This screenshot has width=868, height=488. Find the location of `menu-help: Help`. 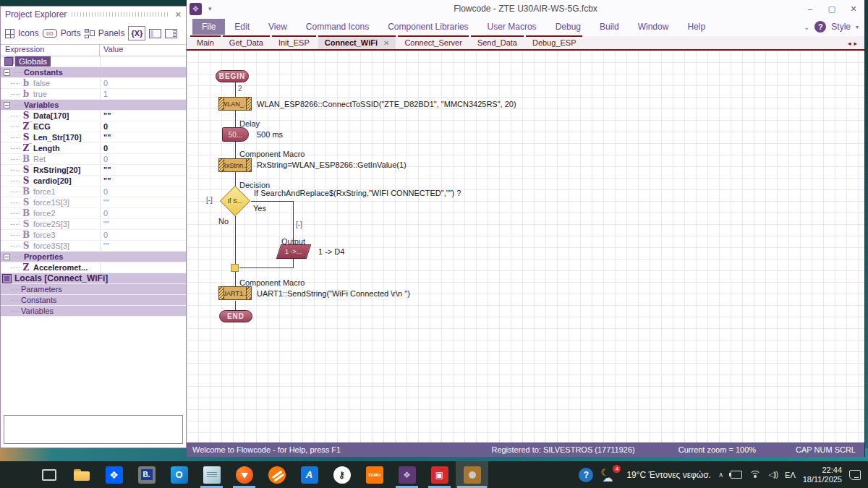

menu-help: Help is located at coordinates (696, 27).